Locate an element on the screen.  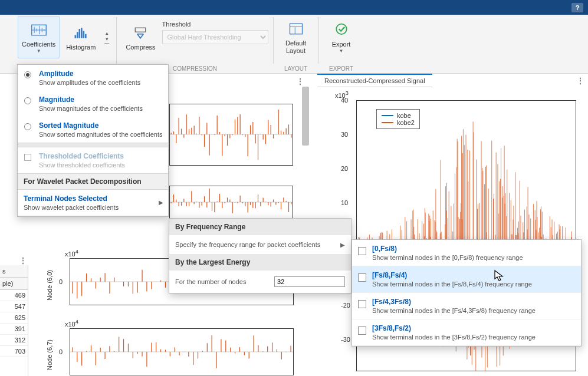
coefficients-label: Coefficients is located at coordinates (39, 45).